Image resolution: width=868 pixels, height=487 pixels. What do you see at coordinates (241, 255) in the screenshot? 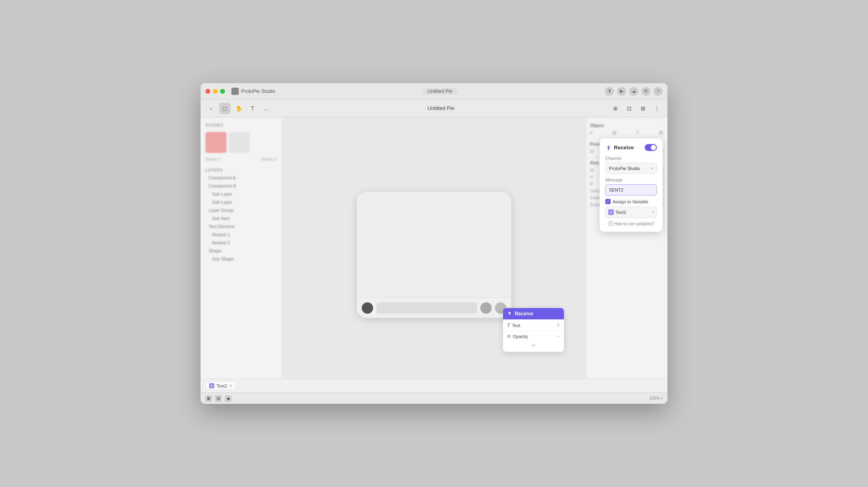
I see `left-sidebar: Scenes Scene 1 Scene 2 Layers Component …` at bounding box center [241, 255].